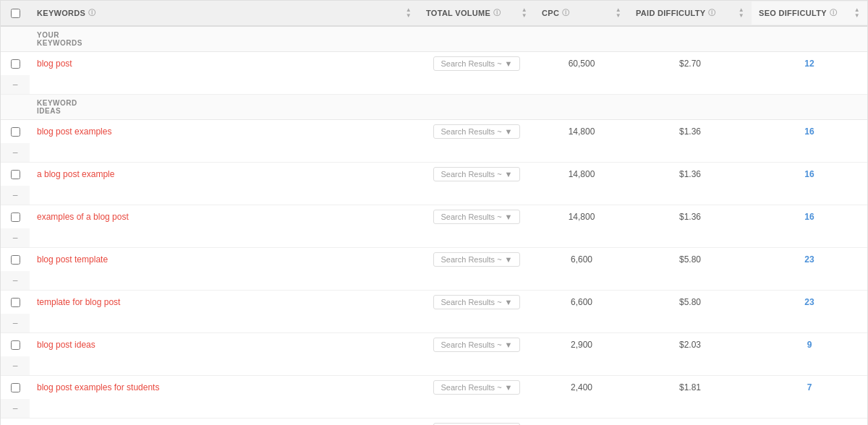  I want to click on keyword-text-1: a blog post example, so click(75, 174).